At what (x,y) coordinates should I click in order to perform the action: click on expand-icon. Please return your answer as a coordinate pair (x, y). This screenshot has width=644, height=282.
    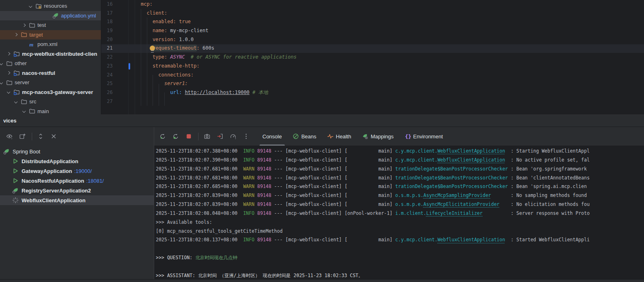
    Looking at the image, I should click on (41, 136).